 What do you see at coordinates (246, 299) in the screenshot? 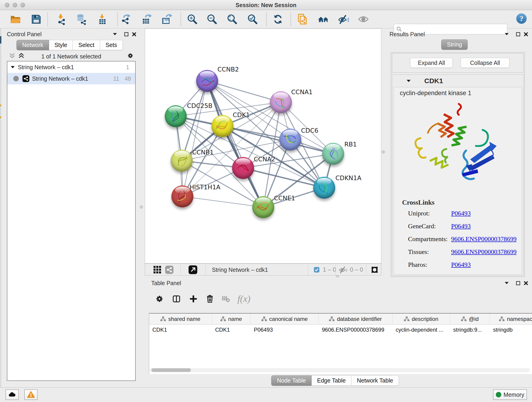
I see `function-builder-button: f(x)` at bounding box center [246, 299].